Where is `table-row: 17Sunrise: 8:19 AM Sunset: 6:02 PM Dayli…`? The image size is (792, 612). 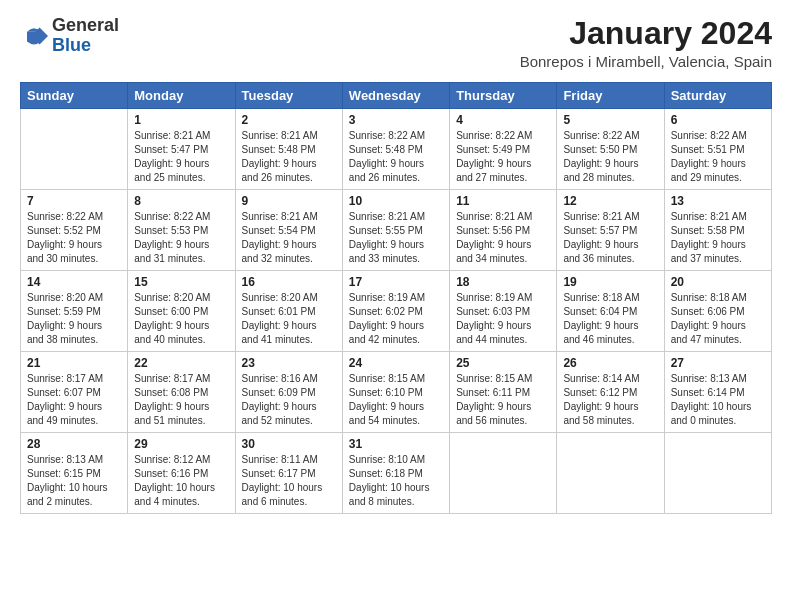 table-row: 17Sunrise: 8:19 AM Sunset: 6:02 PM Dayli… is located at coordinates (396, 312).